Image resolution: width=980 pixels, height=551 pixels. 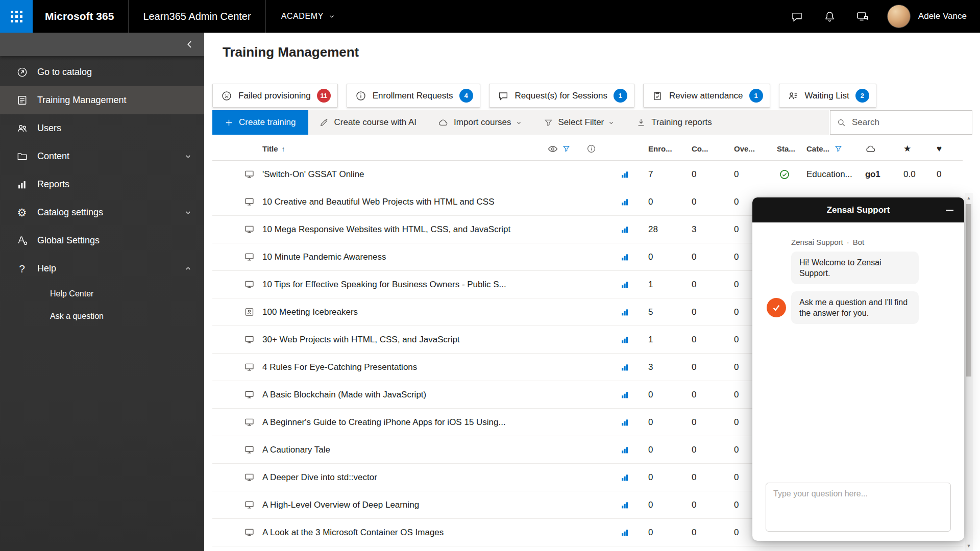 What do you see at coordinates (249, 230) in the screenshot?
I see `course-screen-icon` at bounding box center [249, 230].